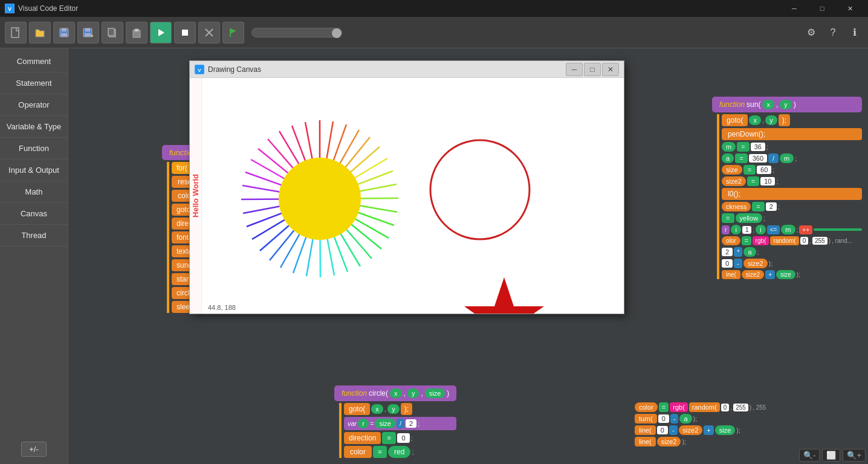  Describe the element at coordinates (822, 8) in the screenshot. I see `window-controls: ─ □ ✕` at that location.